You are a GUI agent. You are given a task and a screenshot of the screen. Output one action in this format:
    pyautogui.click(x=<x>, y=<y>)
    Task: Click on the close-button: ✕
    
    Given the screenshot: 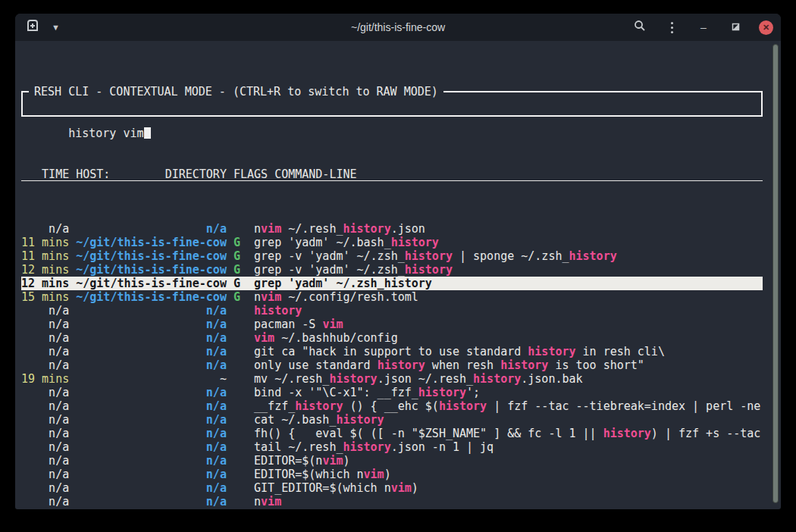 What is the action you would take?
    pyautogui.click(x=766, y=27)
    